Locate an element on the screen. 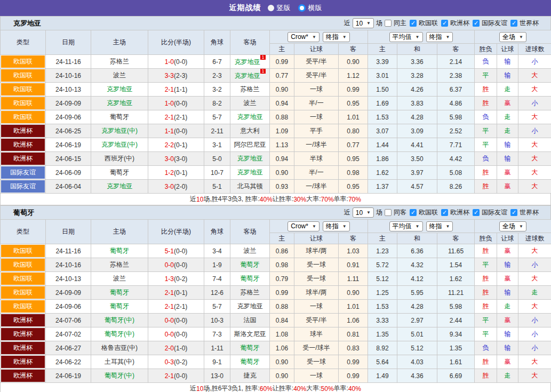 The width and height of the screenshot is (551, 392). subcol-avg-draw: 和 is located at coordinates (417, 239).